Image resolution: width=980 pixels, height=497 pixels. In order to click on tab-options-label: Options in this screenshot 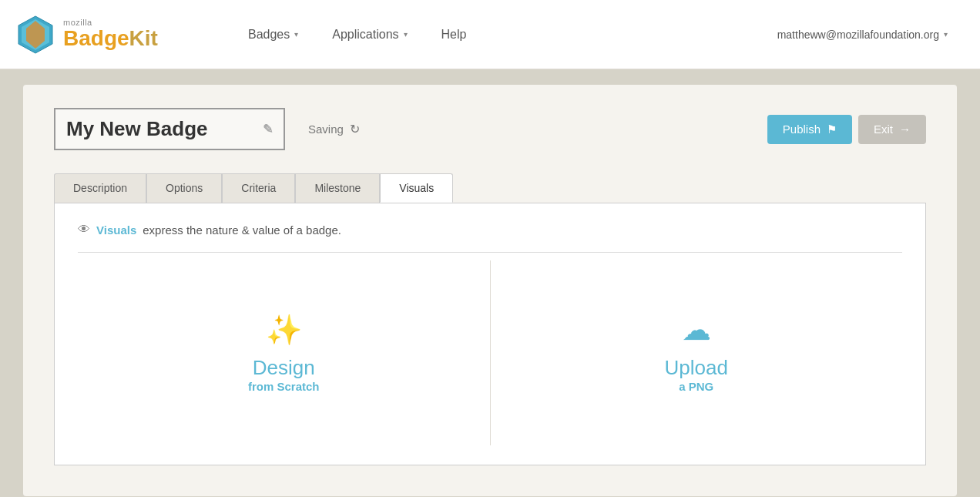, I will do `click(184, 188)`.